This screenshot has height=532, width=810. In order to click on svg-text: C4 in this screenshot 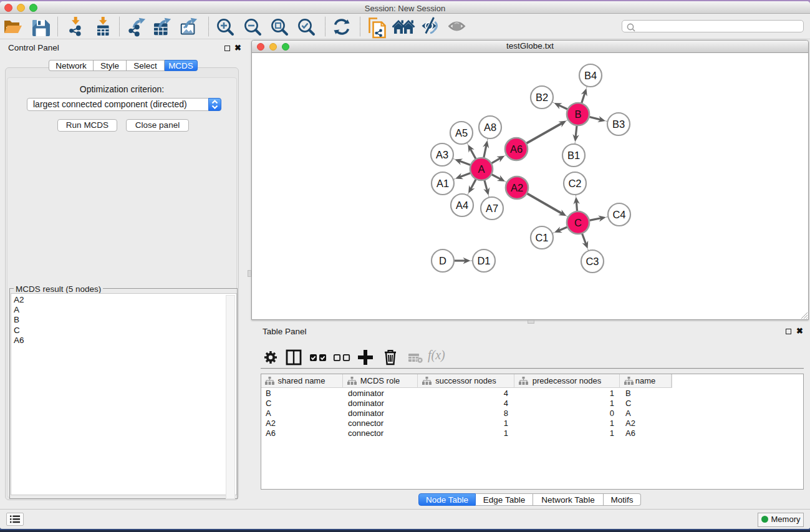, I will do `click(619, 215)`.